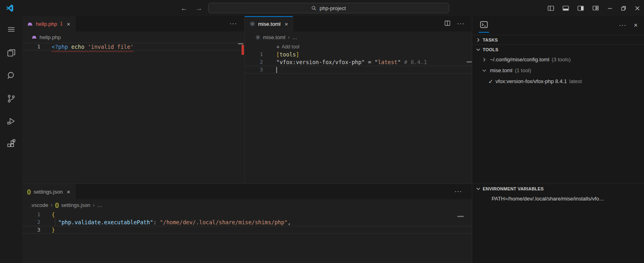 The image size is (644, 263). What do you see at coordinates (558, 40) in the screenshot?
I see `section-tasks: TASKS` at bounding box center [558, 40].